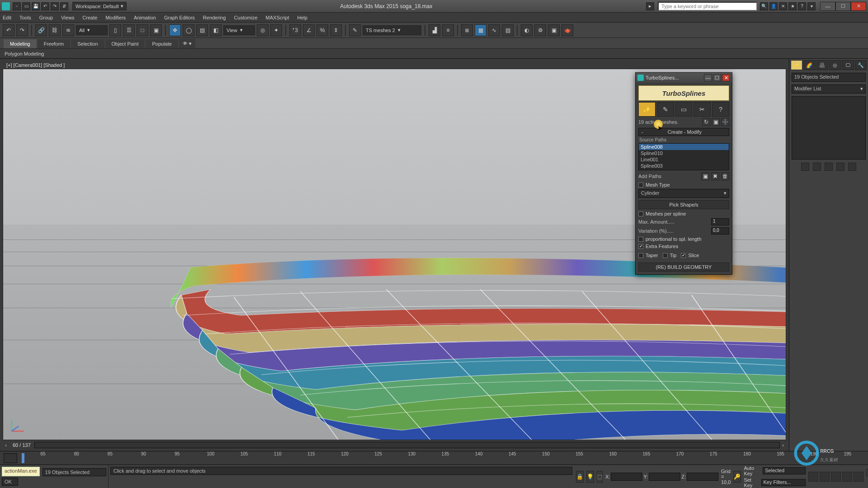 The height and width of the screenshot is (488, 868). I want to click on max-amount-input: 1, so click(720, 222).